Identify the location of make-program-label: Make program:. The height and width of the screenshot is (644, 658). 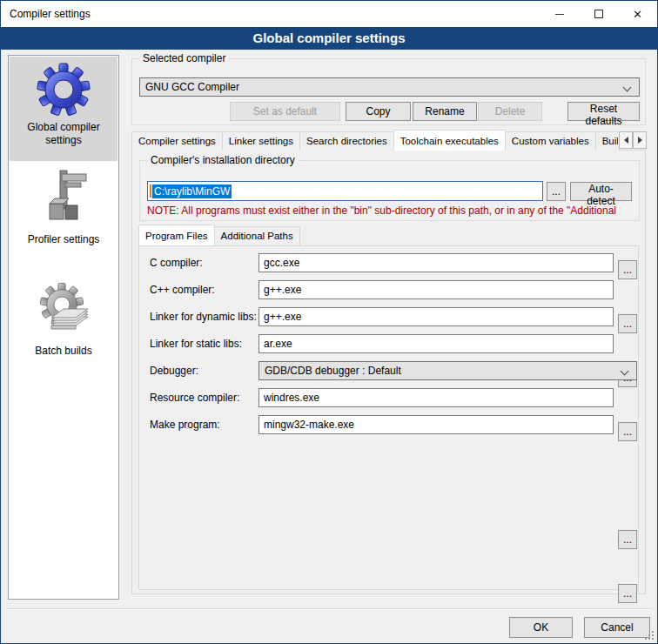
(185, 425).